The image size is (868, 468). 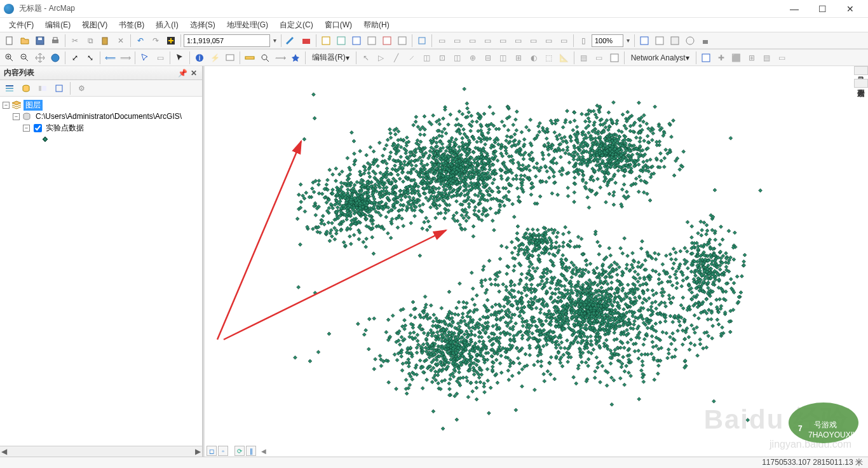 What do you see at coordinates (200, 58) in the screenshot?
I see `identify-button: i` at bounding box center [200, 58].